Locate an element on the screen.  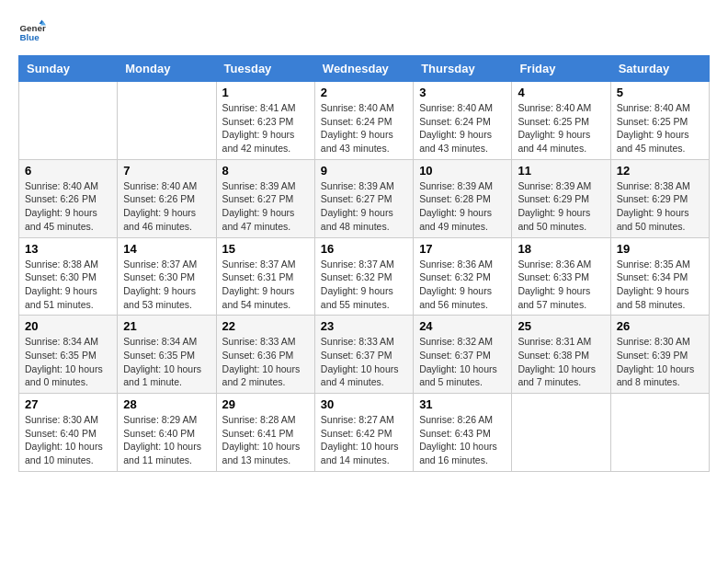
day-info: Sunrise: 8:31 AMSunset: 6:38 PMDaylight:… is located at coordinates (561, 362).